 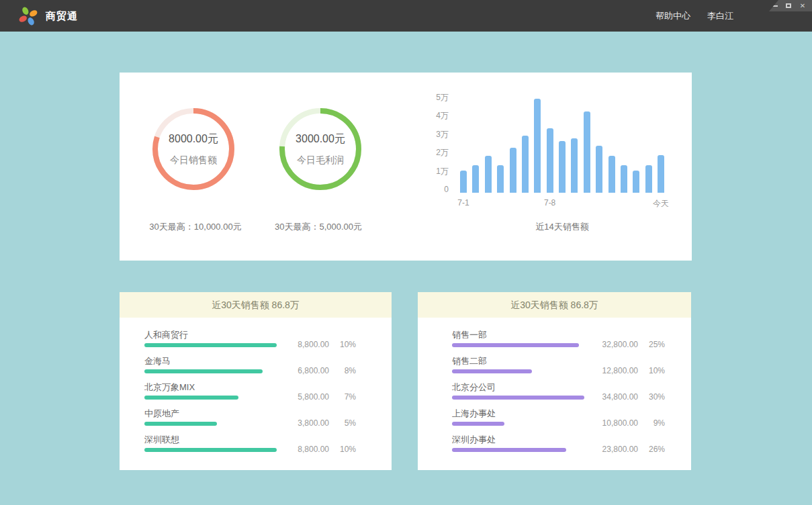 What do you see at coordinates (304, 423) in the screenshot?
I see `item-amount: 3,800.00` at bounding box center [304, 423].